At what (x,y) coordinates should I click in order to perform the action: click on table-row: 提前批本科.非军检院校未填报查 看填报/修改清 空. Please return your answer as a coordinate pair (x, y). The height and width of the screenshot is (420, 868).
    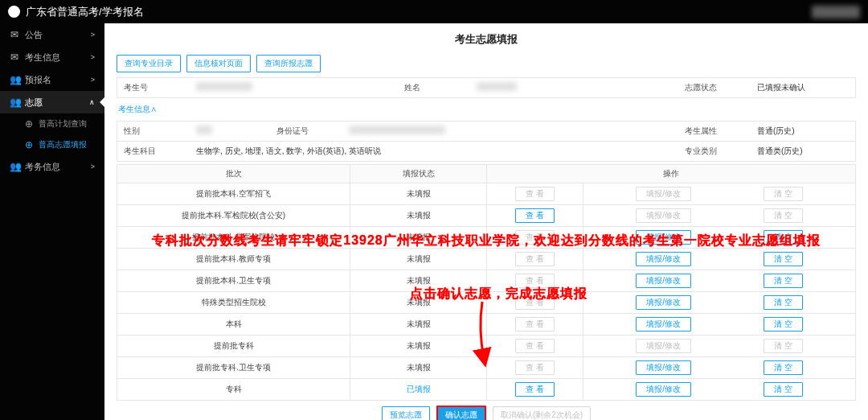
    Looking at the image, I should click on (487, 238).